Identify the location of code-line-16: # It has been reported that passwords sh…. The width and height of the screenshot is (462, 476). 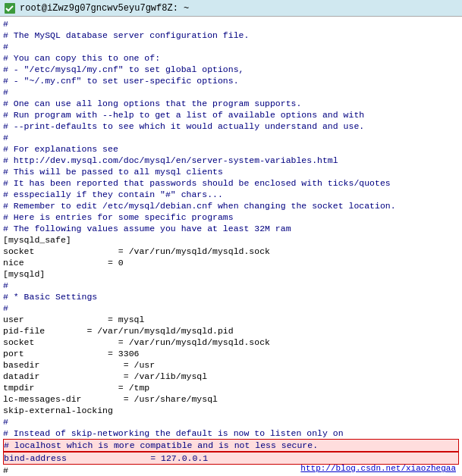
(231, 183).